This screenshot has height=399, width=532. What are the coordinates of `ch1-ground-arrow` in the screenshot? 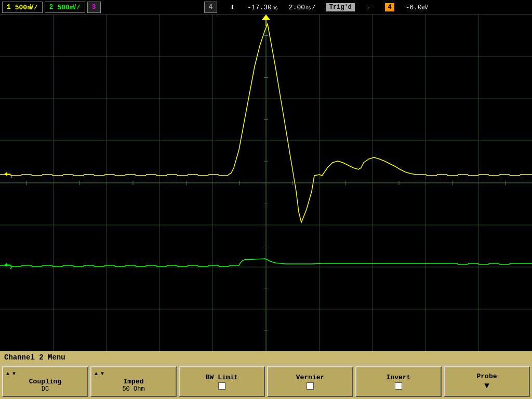 It's located at (6, 174).